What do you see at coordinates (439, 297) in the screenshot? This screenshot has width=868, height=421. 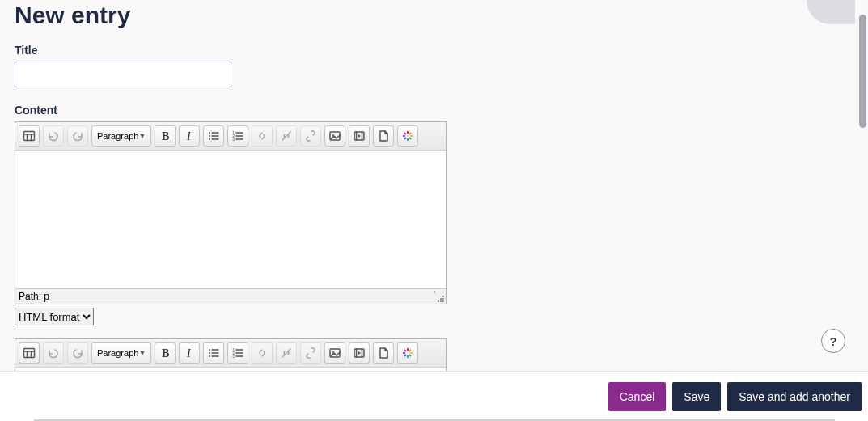 I see `resize-handle` at bounding box center [439, 297].